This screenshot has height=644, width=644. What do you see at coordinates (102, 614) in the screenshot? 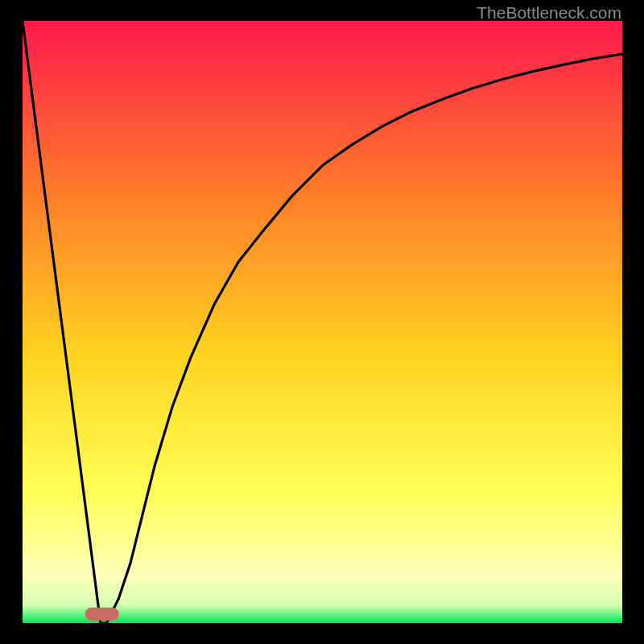
I see `optimal-point-marker` at bounding box center [102, 614].